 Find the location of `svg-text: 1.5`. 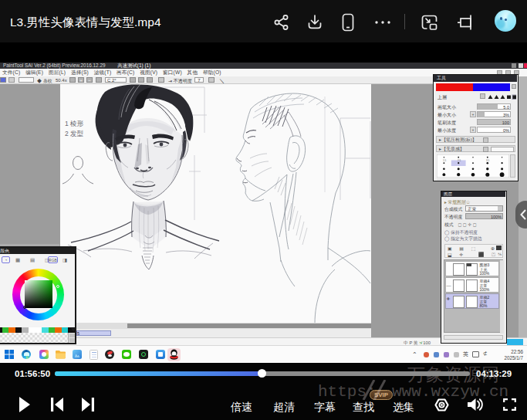

svg-text: 1.5 is located at coordinates (444, 160).